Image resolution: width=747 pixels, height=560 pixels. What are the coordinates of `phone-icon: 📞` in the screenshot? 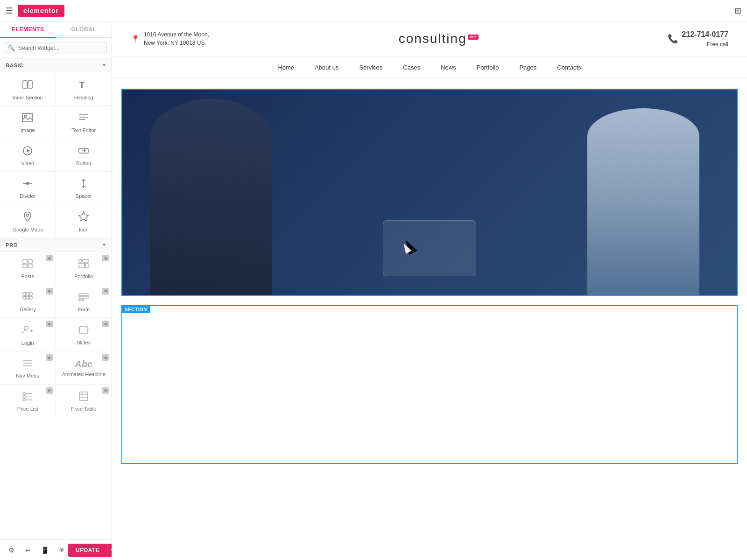 It's located at (673, 39).